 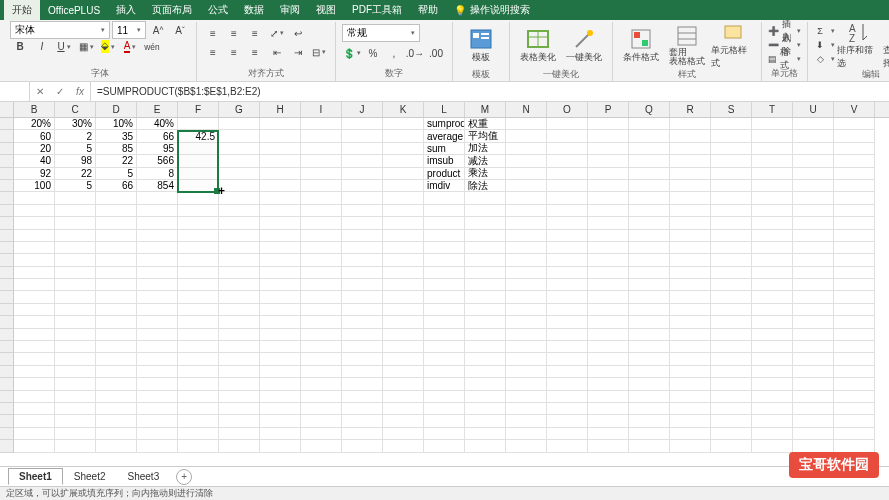 I want to click on cell: 22, so click(x=116, y=161).